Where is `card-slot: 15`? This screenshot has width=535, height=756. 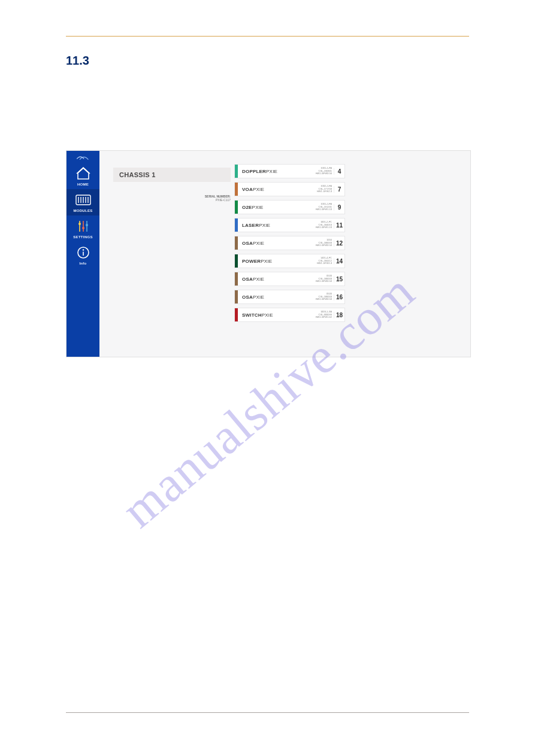
card-slot: 15 is located at coordinates (339, 279).